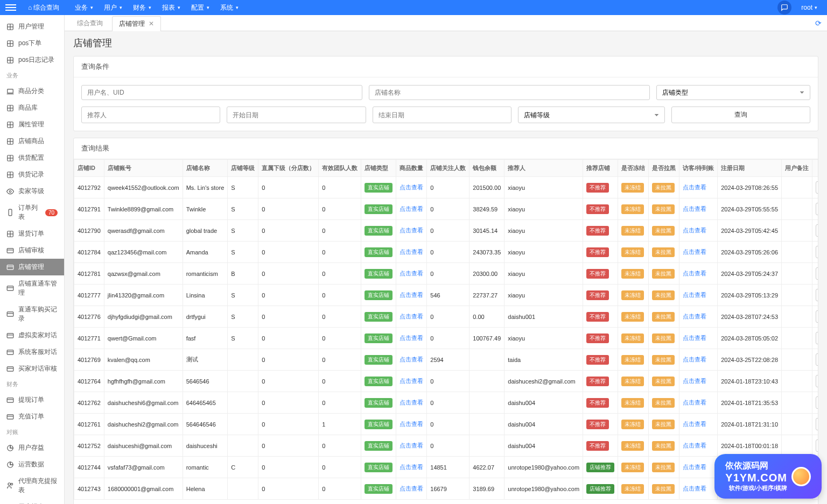 Image resolution: width=827 pixels, height=504 pixels. I want to click on query-button: 查询, so click(741, 115).